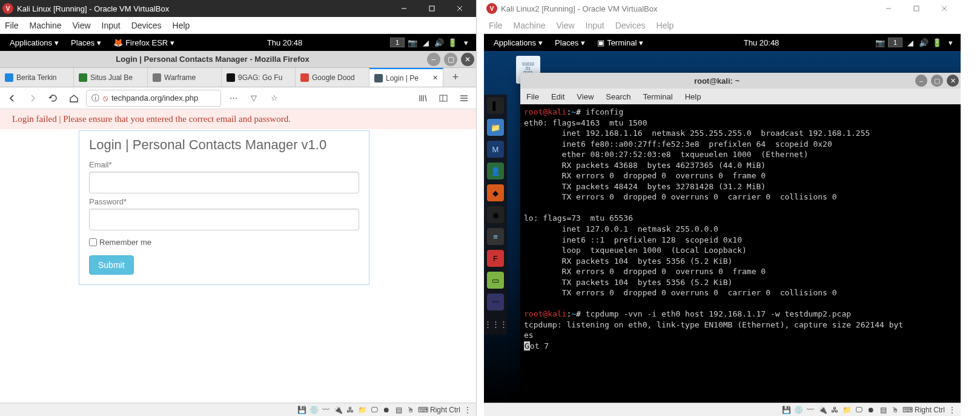  I want to click on star-icon: ☆, so click(274, 98).